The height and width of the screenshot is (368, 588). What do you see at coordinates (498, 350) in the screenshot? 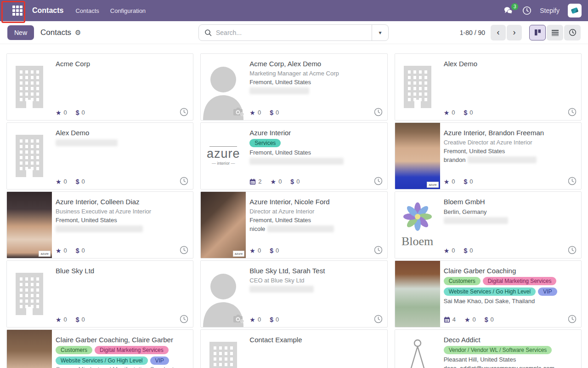
I see `contact-tag: Vendor / Vendor WL / Software Services` at bounding box center [498, 350].